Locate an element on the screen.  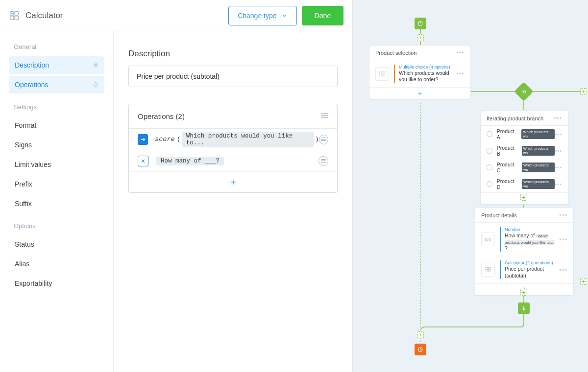
nav-group-options: Options is located at coordinates (59, 226).